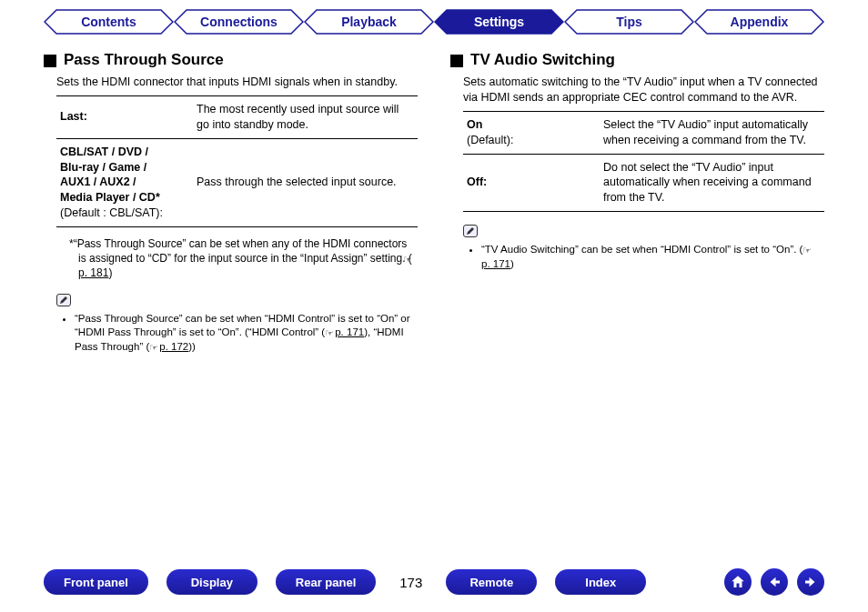  Describe the element at coordinates (246, 333) in the screenshot. I see `list-item: “Pass Through Source” can be set when “H…` at that location.